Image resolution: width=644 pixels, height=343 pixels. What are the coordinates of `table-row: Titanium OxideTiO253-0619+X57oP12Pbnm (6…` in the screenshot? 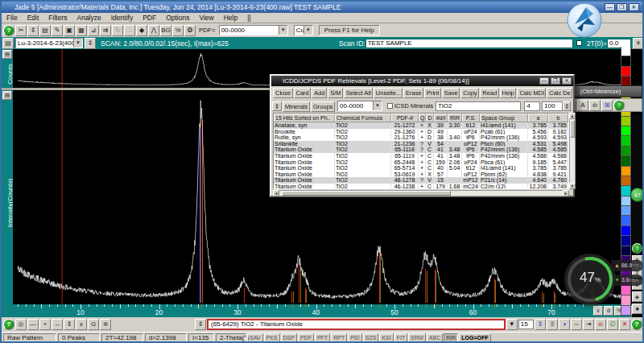 It's located at (421, 175).